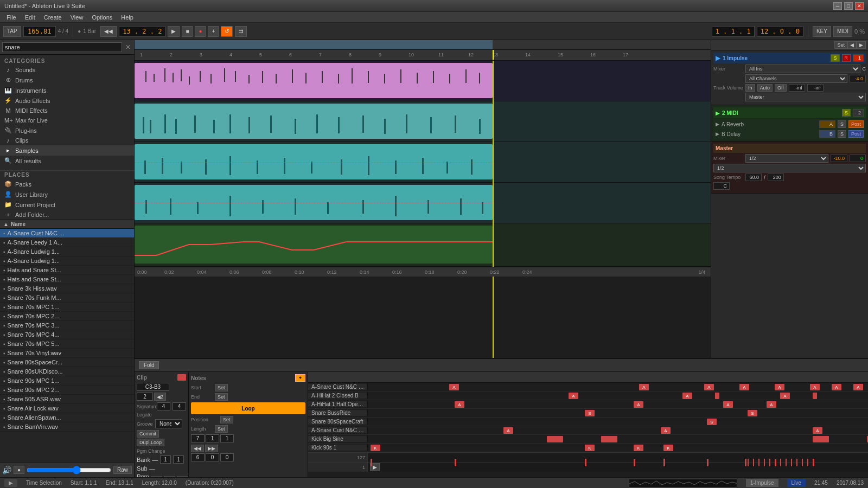 Image resolution: width=868 pixels, height=488 pixels. What do you see at coordinates (765, 88) in the screenshot?
I see `auto-auto-btn: Auto` at bounding box center [765, 88].